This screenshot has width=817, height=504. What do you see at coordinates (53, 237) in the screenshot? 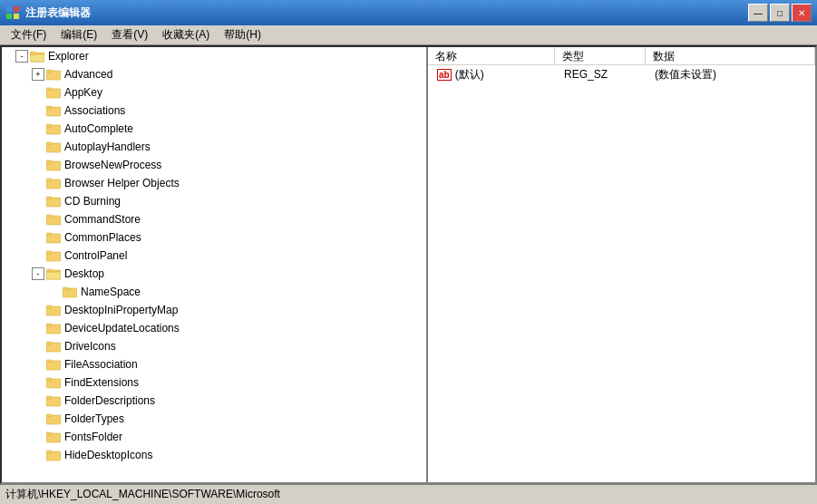
I see `folder-icon-commonplaces` at bounding box center [53, 237].